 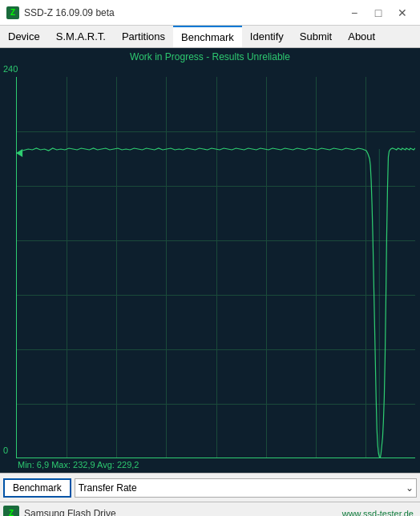 I want to click on menu-item-device: Device, so click(x=24, y=37).